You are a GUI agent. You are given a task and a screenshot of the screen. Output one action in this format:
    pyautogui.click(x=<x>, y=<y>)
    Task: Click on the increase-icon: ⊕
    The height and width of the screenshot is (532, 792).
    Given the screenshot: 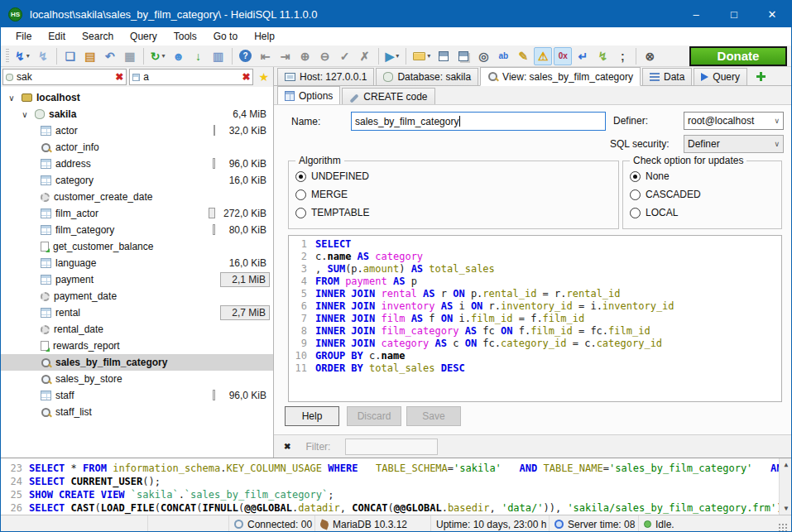 What is the action you would take?
    pyautogui.click(x=305, y=56)
    